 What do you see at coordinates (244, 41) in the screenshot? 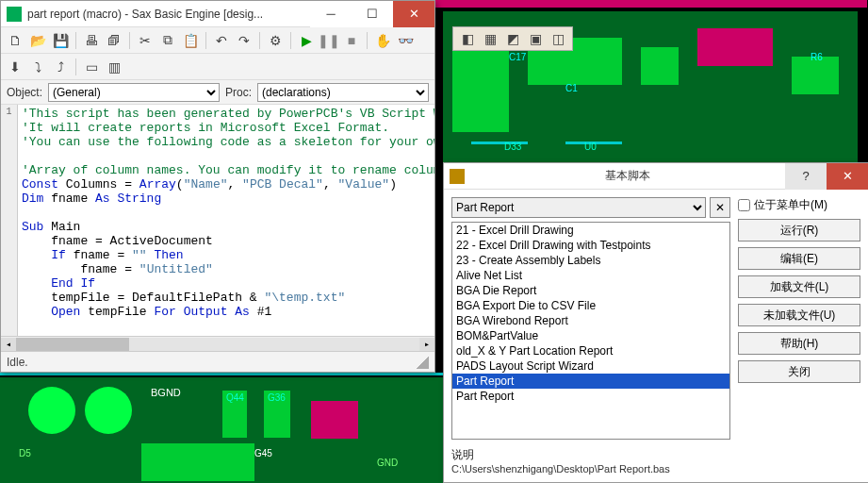
I see `redo-icon: ↷` at bounding box center [244, 41].